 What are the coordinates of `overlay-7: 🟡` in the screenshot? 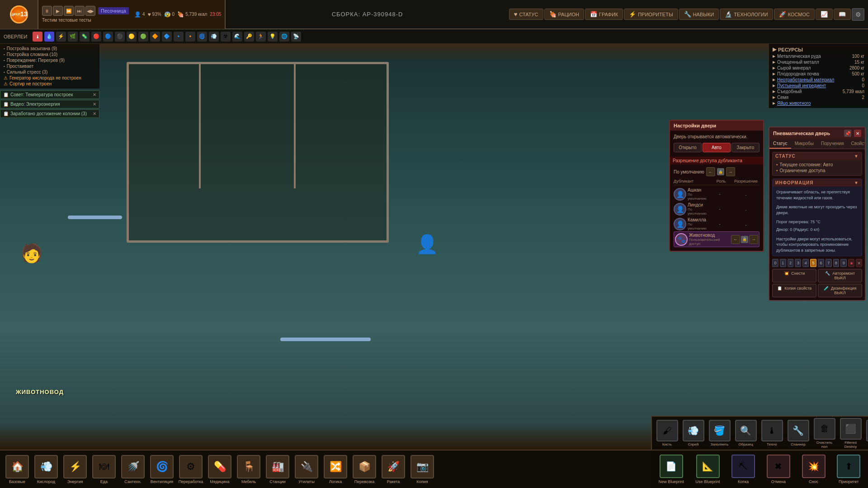 It's located at (132, 37).